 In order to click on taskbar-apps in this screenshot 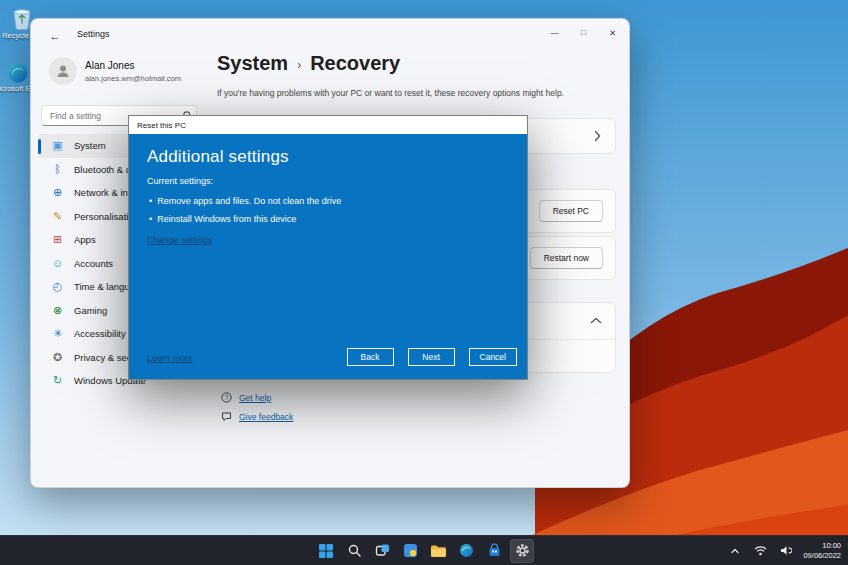, I will do `click(424, 551)`.